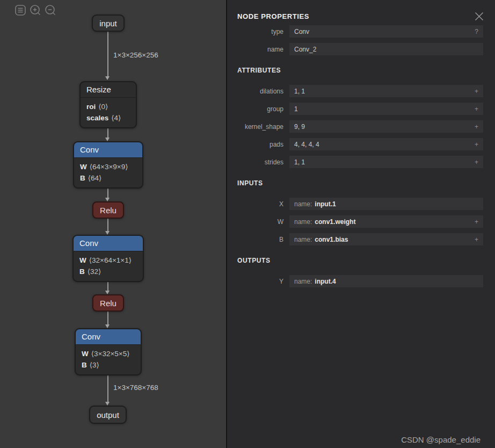  What do you see at coordinates (258, 281) in the screenshot?
I see `output-label: Y` at bounding box center [258, 281].